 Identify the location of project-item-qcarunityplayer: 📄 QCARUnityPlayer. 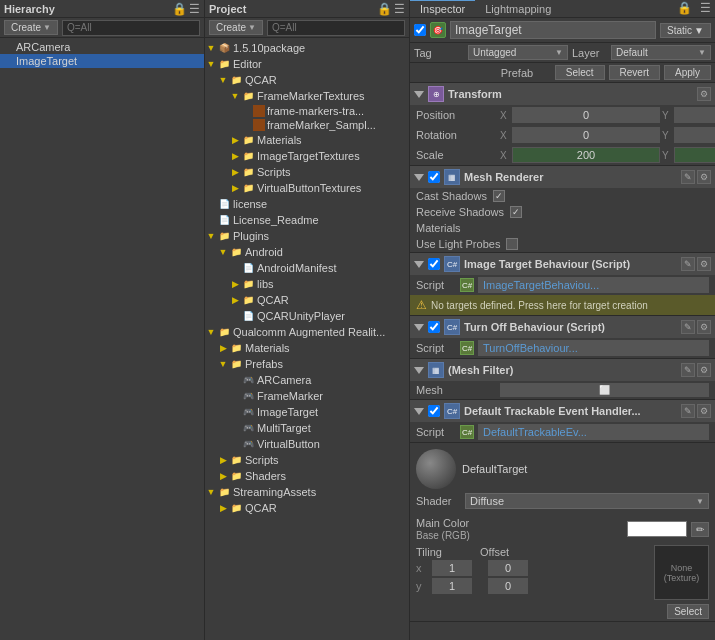
(307, 316).